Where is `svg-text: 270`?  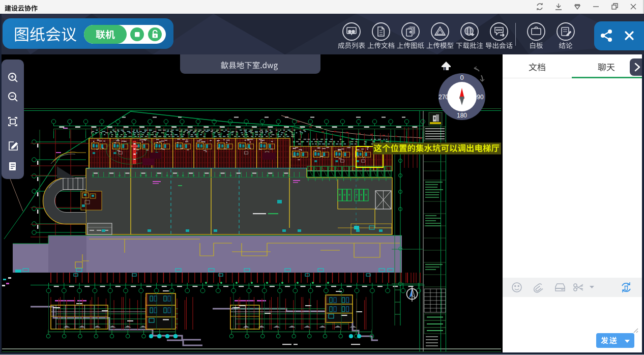
svg-text: 270 is located at coordinates (444, 97).